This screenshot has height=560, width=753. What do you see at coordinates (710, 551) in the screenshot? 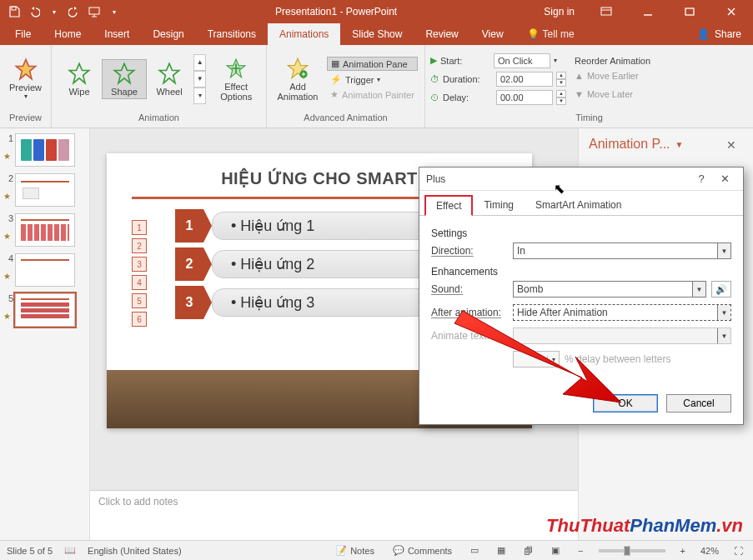
I see `zoom-level: 42%` at bounding box center [710, 551].